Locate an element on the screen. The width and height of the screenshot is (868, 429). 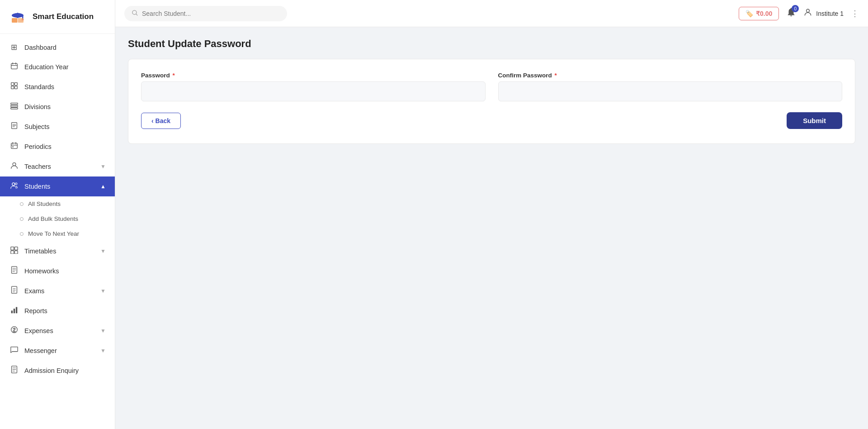
admission-icon is located at coordinates (14, 371).